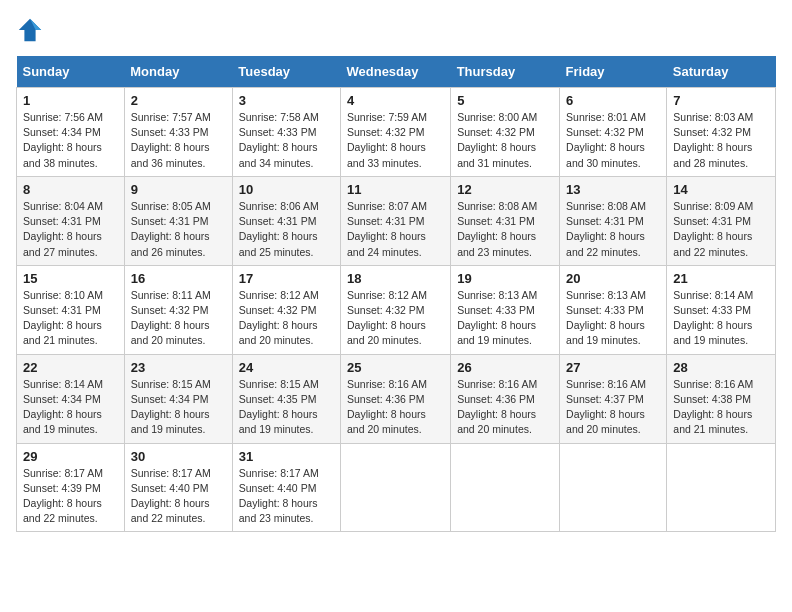 The height and width of the screenshot is (612, 792). I want to click on day-info: Sunrise: 8:10 AMSunset: 4:31 PMDaylight:…, so click(70, 318).